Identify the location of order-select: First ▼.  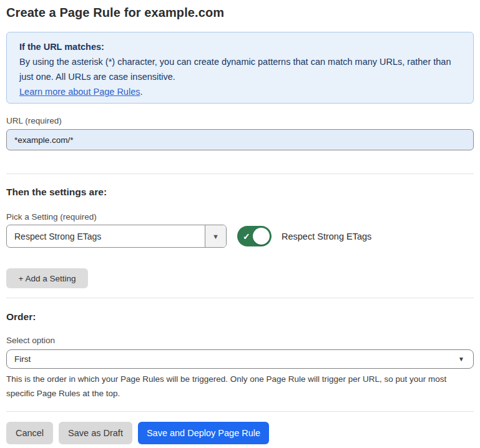
(240, 359).